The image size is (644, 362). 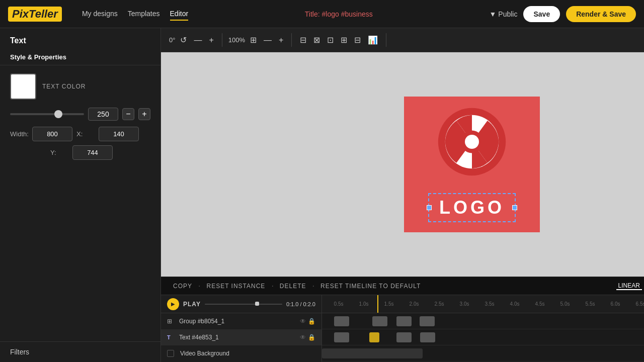 I want to click on ruler-7: 4.0s, so click(x=515, y=304).